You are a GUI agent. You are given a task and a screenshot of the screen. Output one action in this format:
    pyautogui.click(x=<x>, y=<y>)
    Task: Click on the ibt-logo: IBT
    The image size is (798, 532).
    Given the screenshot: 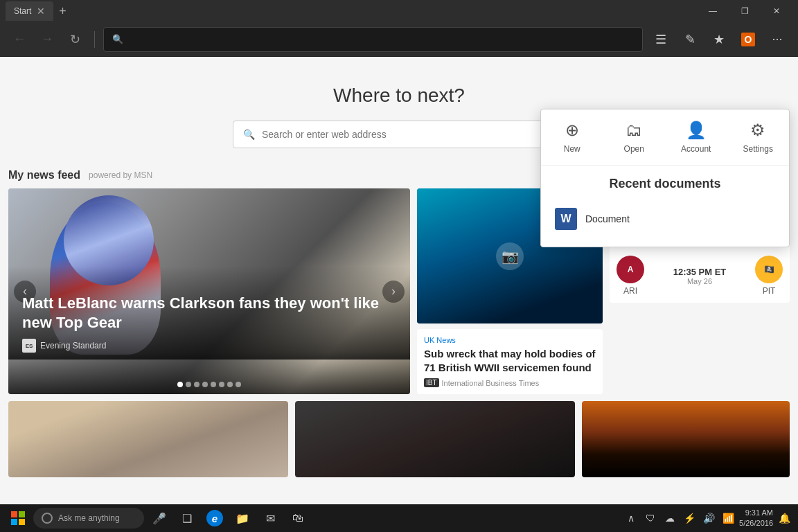 What is the action you would take?
    pyautogui.click(x=432, y=382)
    